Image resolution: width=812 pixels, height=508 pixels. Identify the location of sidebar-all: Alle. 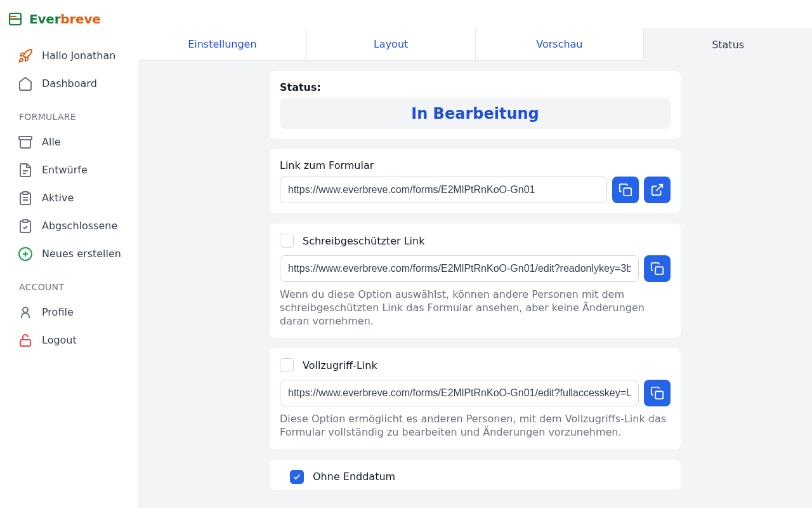
(71, 142).